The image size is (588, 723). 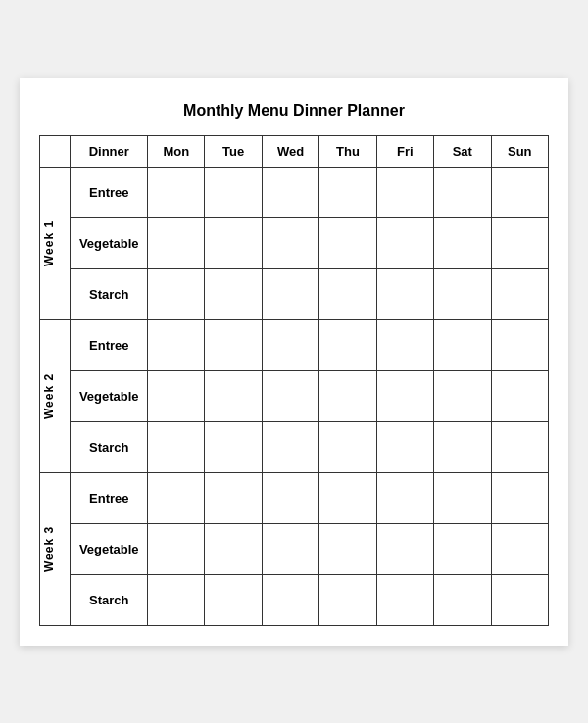 I want to click on cell-week2-entree-day2, so click(x=233, y=345).